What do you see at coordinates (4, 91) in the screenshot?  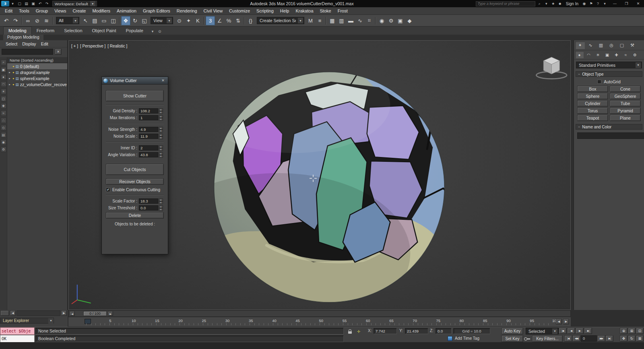 I see `filter-lights-icon: ☀` at bounding box center [4, 91].